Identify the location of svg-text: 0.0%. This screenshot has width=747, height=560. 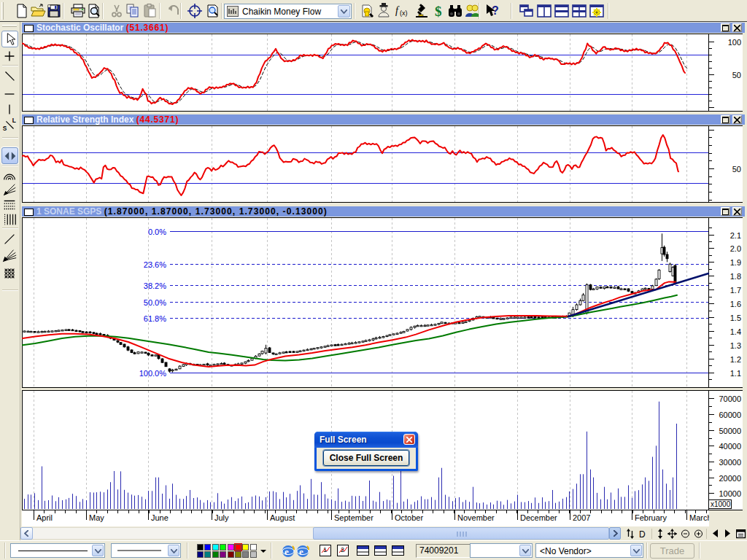
(158, 232).